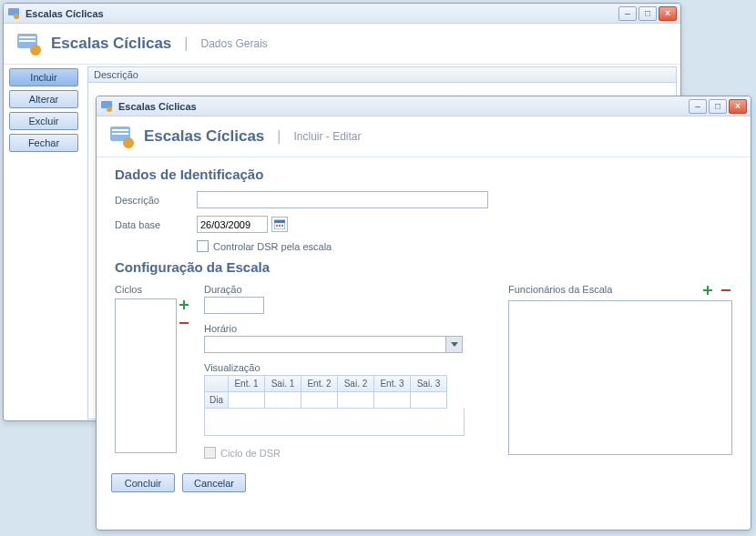 This screenshot has width=756, height=536. Describe the element at coordinates (341, 329) in the screenshot. I see `horario-label: Horário` at that location.